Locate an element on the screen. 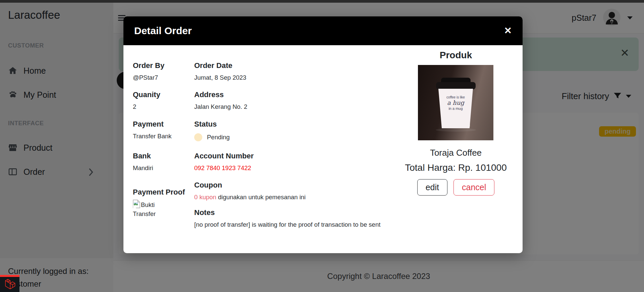  coffee-cup-graphic: coffee is like a hug in a mug is located at coordinates (456, 104).